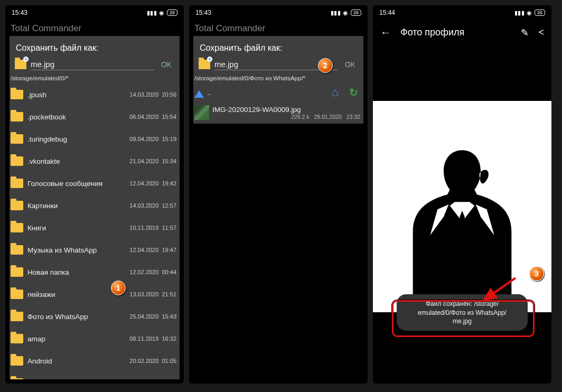  What do you see at coordinates (67, 273) in the screenshot?
I see `folder-name: Новая папка` at bounding box center [67, 273].